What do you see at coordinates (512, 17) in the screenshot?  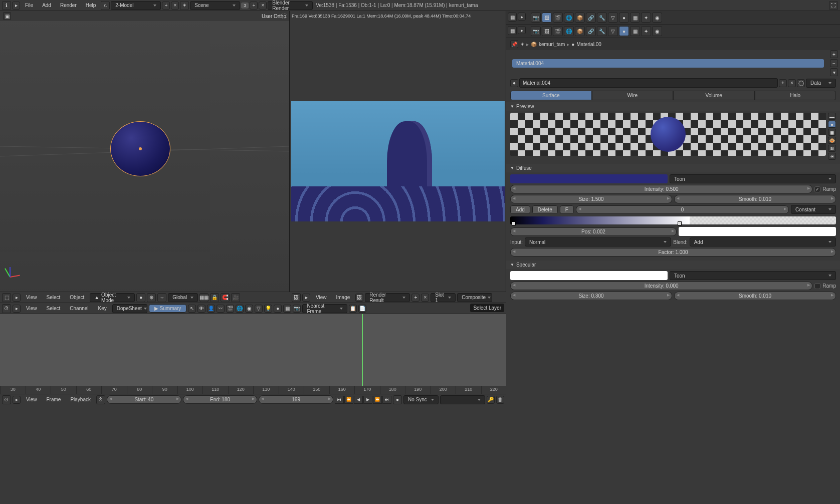 I see `editor-type-icon: ▦` at bounding box center [512, 17].